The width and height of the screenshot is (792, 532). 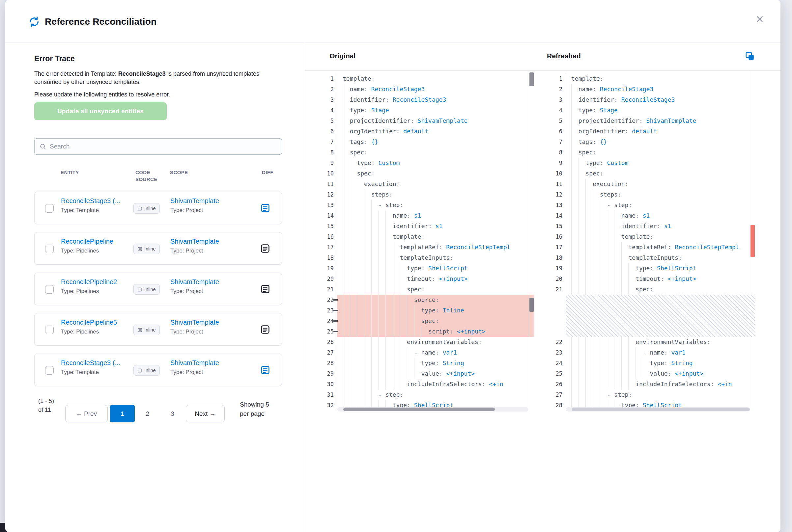 I want to click on line-number: 3, so click(x=556, y=100).